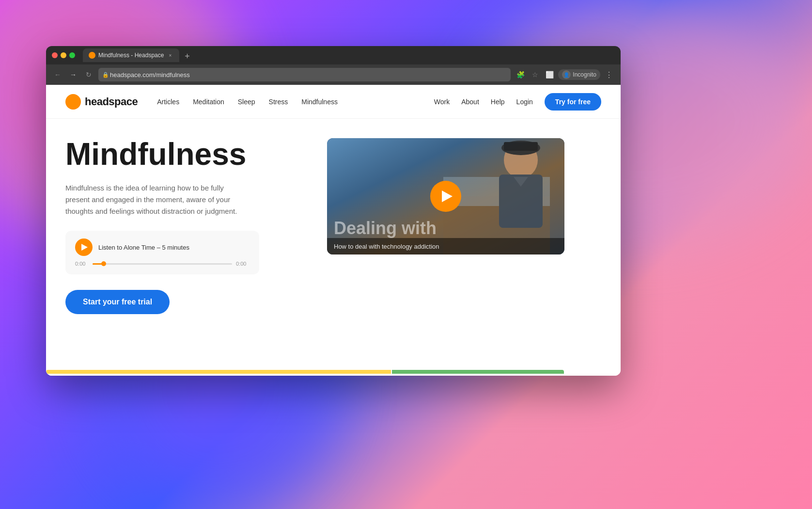 The image size is (812, 509). What do you see at coordinates (304, 75) in the screenshot?
I see `address-bar-wrapper: 🔒 headspace.com/mindfulness` at bounding box center [304, 75].